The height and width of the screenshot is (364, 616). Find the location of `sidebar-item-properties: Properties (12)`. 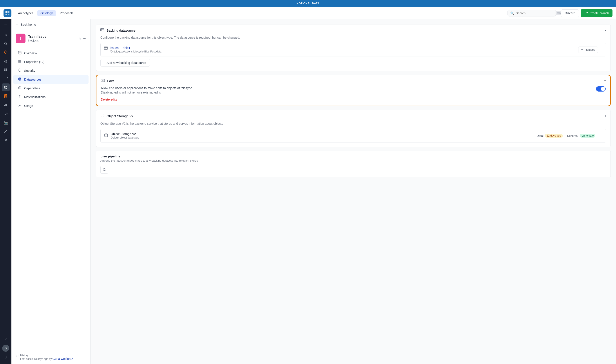

sidebar-item-properties: Properties (12) is located at coordinates (51, 62).